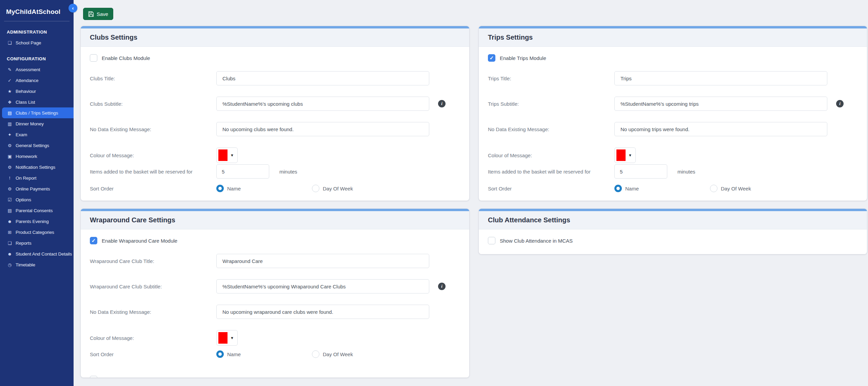 Image resolution: width=868 pixels, height=386 pixels. Describe the element at coordinates (120, 58) in the screenshot. I see `enable-clubs-checkbox: Enable Clubs Module` at that location.